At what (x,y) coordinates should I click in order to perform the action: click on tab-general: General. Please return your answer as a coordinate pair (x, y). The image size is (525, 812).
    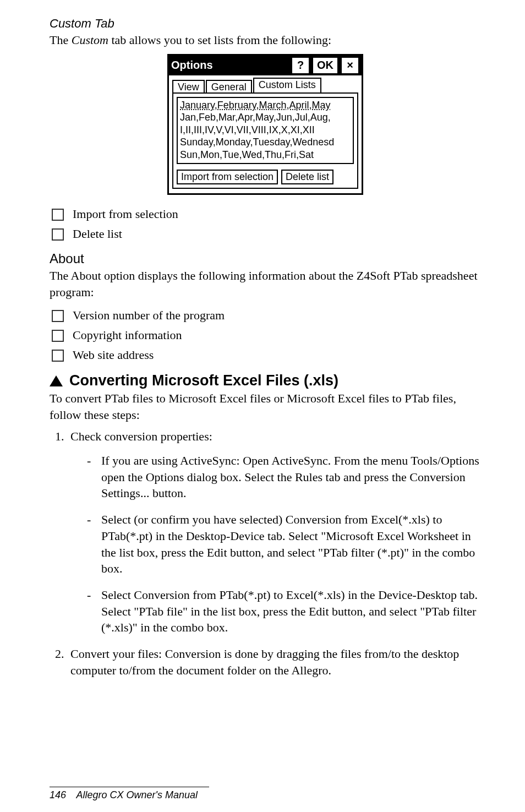
    Looking at the image, I should click on (229, 87).